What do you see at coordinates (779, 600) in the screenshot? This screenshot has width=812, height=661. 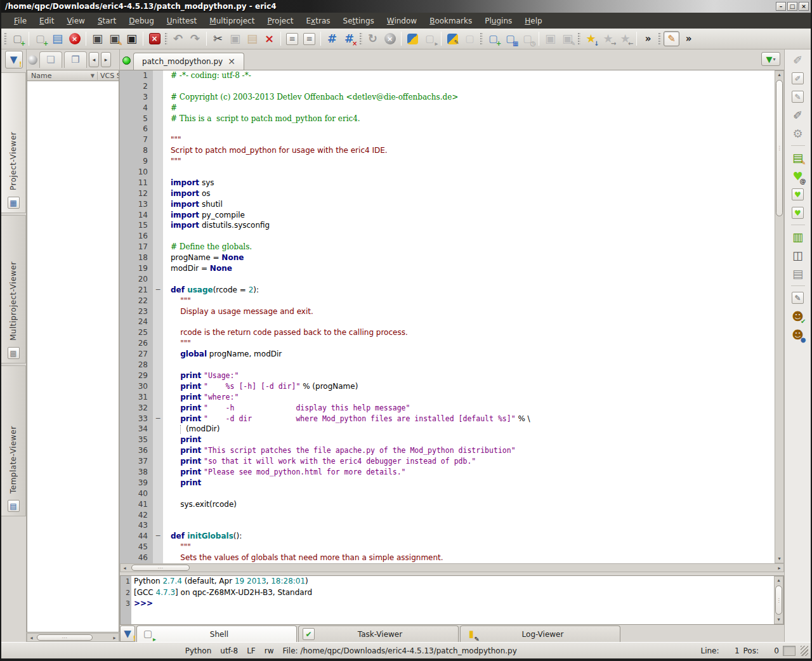 I see `scroll-thumb: ⋮` at bounding box center [779, 600].